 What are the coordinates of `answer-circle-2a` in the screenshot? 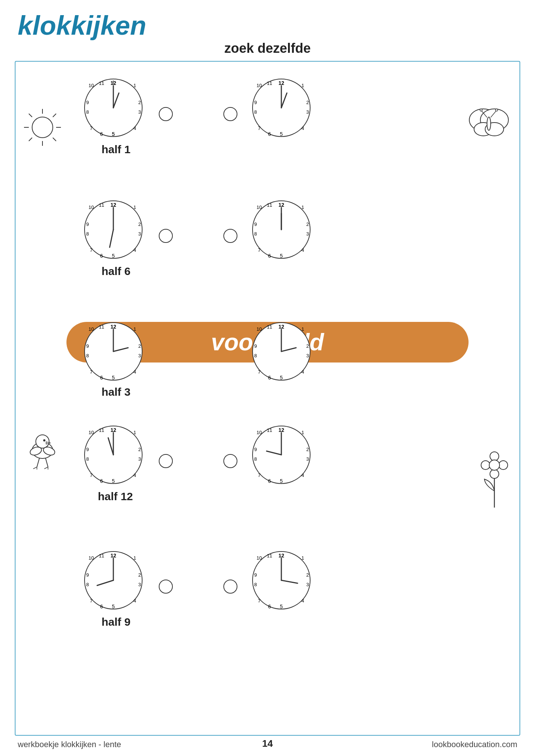 It's located at (166, 236).